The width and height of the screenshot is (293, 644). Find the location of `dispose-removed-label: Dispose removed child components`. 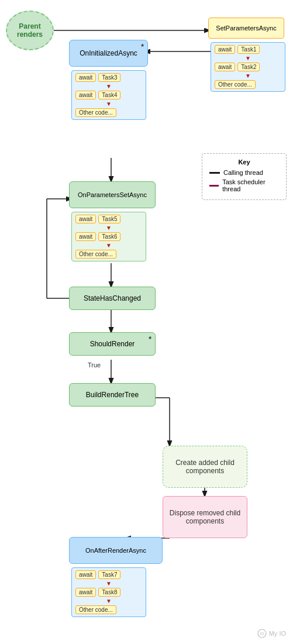

dispose-removed-label: Dispose removed child components is located at coordinates (205, 517).